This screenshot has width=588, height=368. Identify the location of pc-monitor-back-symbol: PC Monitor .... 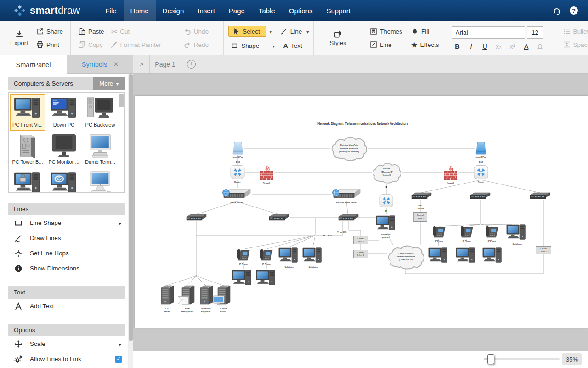
(64, 150).